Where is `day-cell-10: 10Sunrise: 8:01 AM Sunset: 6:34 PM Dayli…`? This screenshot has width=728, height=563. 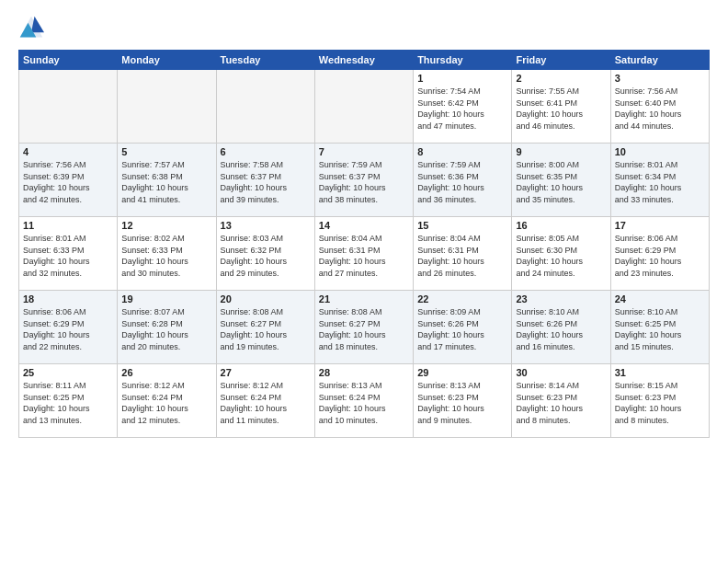
day-cell-10: 10Sunrise: 8:01 AM Sunset: 6:34 PM Dayli… is located at coordinates (660, 180).